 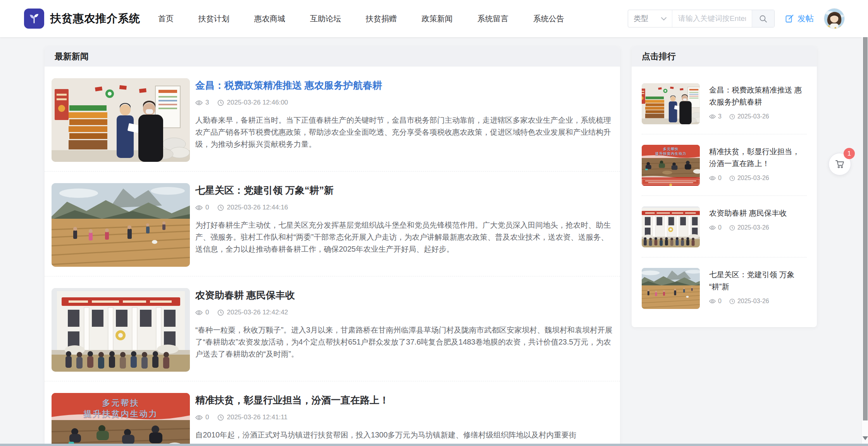 I want to click on click-ranking-title: 点击排行, so click(x=659, y=57).